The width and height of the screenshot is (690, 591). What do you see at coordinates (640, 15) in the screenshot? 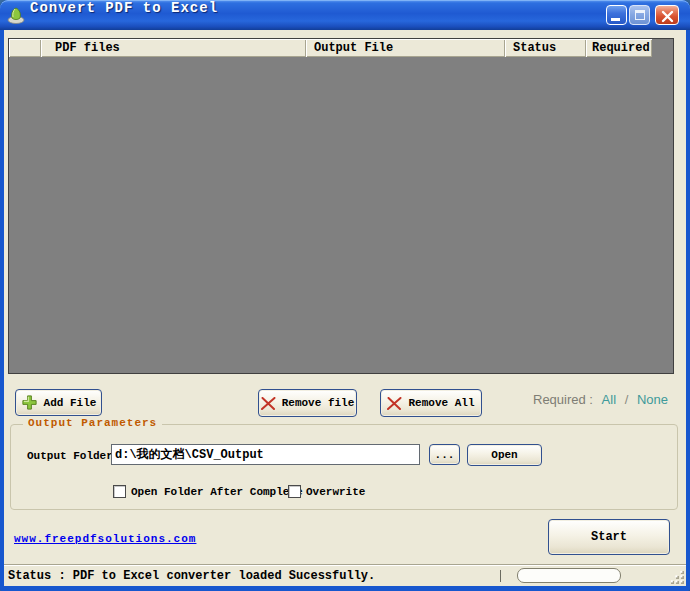
I see `maximize-icon` at bounding box center [640, 15].